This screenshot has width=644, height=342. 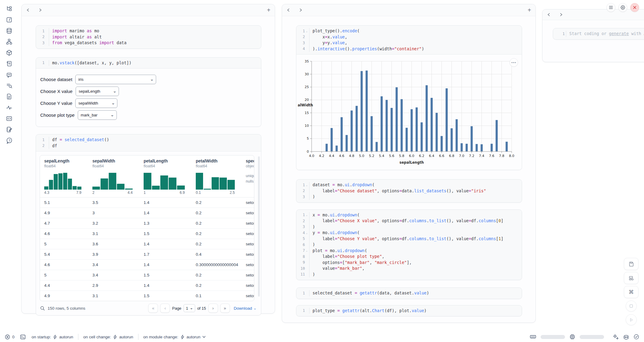 I want to click on settings-gear-icon, so click(x=623, y=7).